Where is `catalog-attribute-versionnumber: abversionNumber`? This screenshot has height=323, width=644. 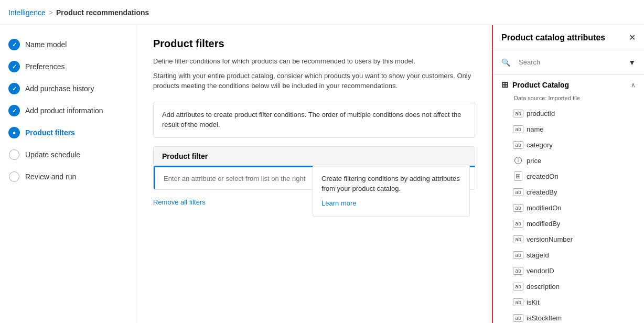
catalog-attribute-versionnumber: abversionNumber is located at coordinates (568, 239).